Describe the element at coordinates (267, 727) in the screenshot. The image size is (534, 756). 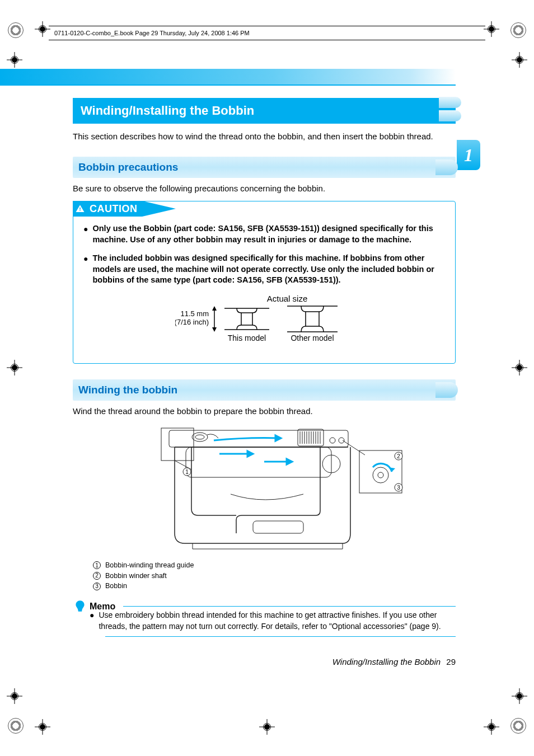
I see `crossmark-bc` at that location.